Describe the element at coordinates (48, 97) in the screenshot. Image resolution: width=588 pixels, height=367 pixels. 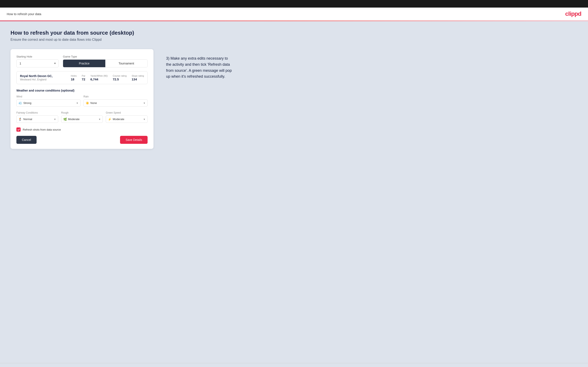
I see `wind-label: Wind` at that location.